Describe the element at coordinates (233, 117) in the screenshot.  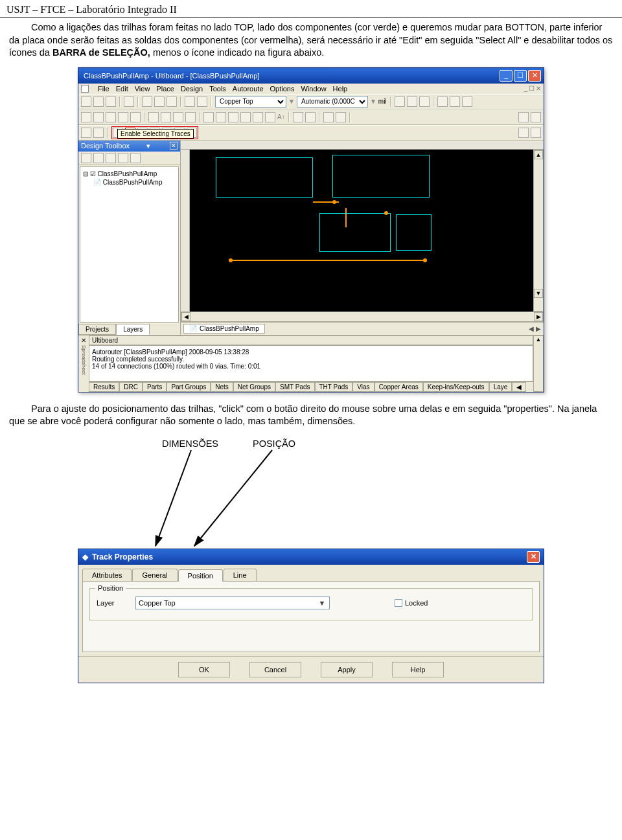
I see `place-c-icon` at that location.